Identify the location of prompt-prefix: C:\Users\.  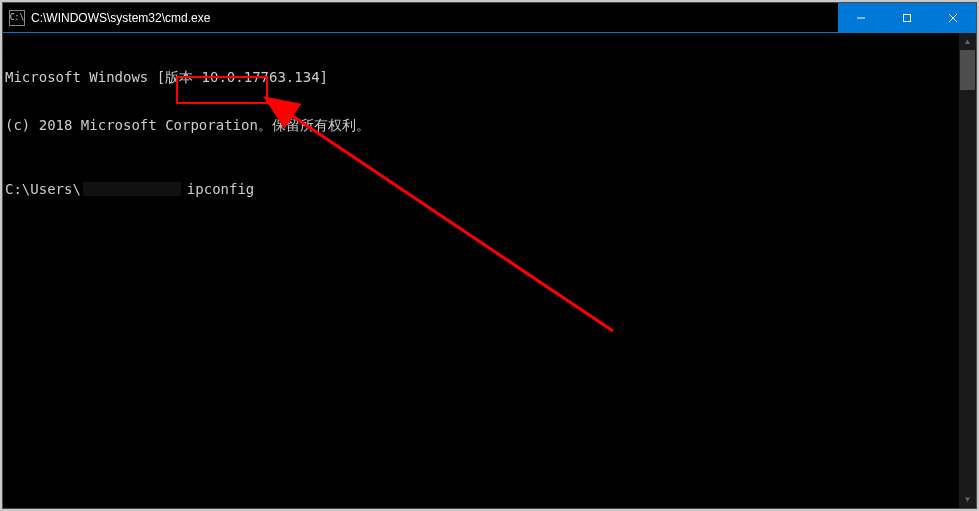
(43, 189).